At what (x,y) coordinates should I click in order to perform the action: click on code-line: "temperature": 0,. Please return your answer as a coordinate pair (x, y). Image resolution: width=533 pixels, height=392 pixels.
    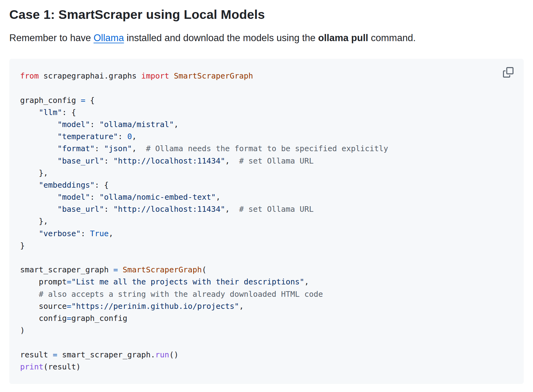
    Looking at the image, I should click on (266, 137).